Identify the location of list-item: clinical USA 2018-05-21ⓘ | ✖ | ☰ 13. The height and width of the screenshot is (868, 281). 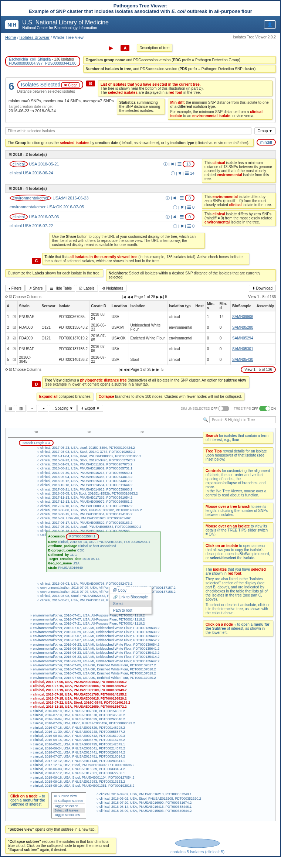
(102, 164).